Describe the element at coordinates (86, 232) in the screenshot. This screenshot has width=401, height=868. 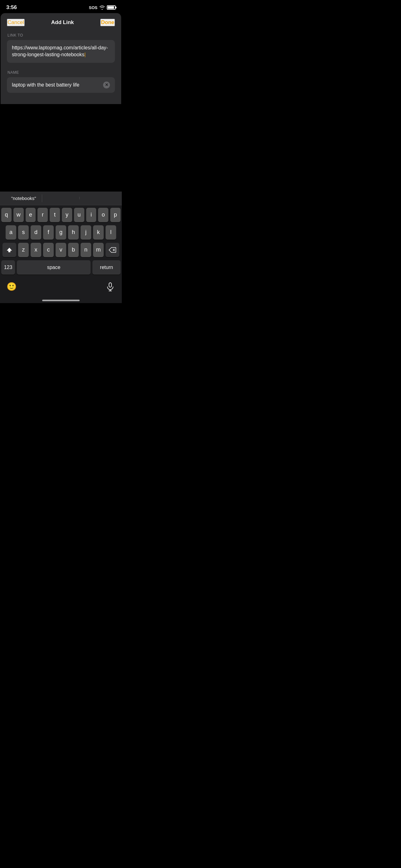
I see `key-j: j` at that location.